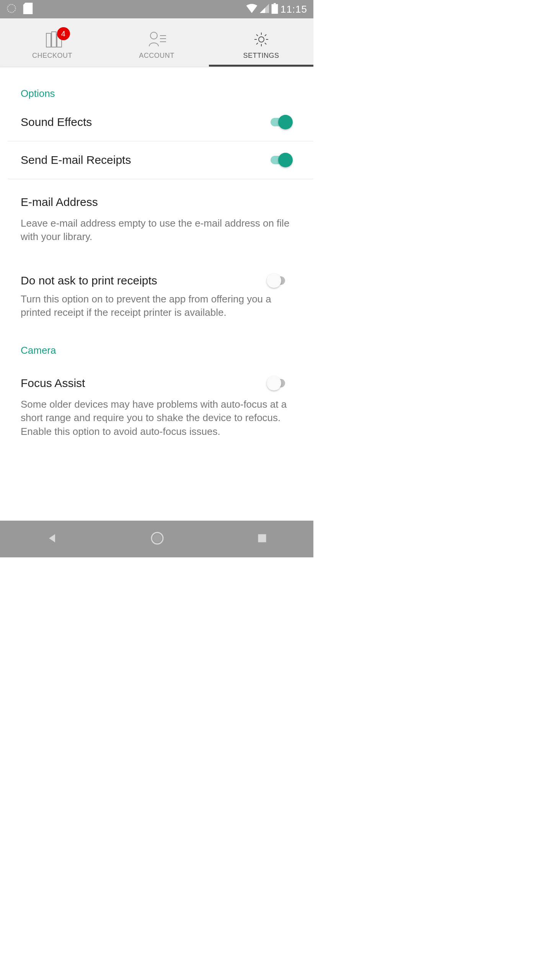  Describe the element at coordinates (261, 56) in the screenshot. I see `tab-label: SETTINGS` at that location.